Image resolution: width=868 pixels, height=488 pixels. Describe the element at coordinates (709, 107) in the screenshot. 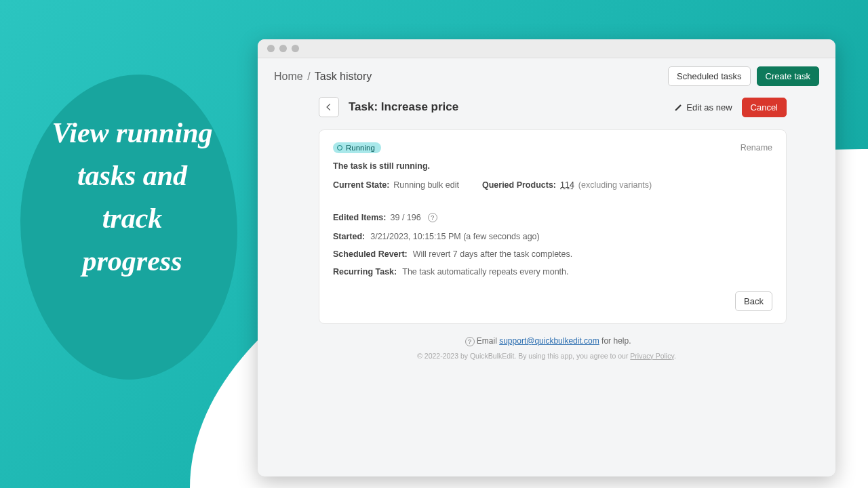

I see `edit-as-new-label: Edit as new` at that location.